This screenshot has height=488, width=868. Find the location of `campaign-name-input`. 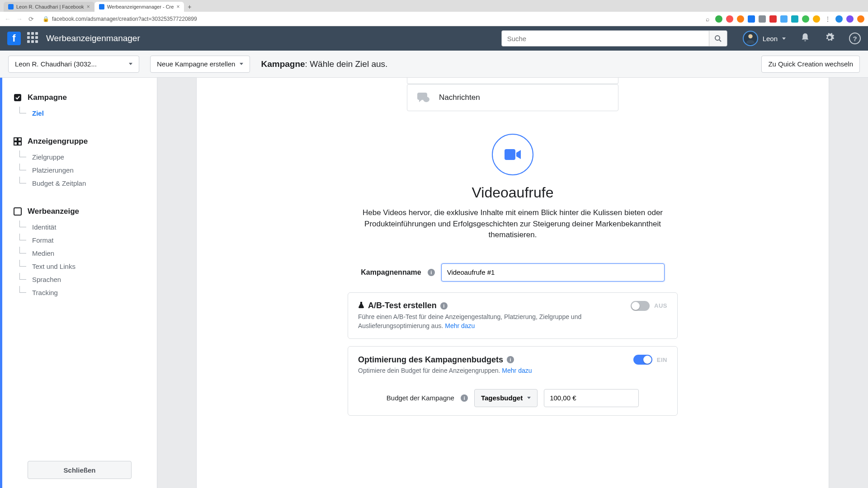

campaign-name-input is located at coordinates (553, 272).